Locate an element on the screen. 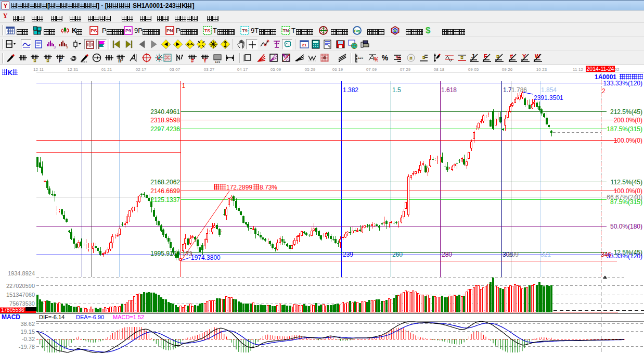 This screenshot has height=353, width=644. svg-text: 33.33%(120) is located at coordinates (624, 256).